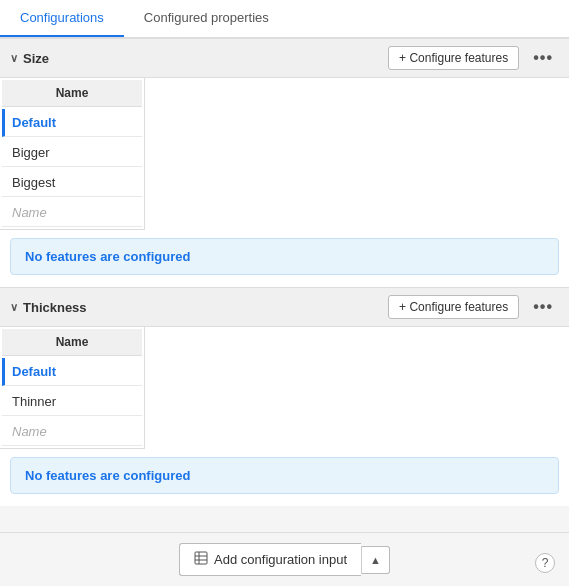 This screenshot has height=586, width=569. Describe the element at coordinates (72, 94) in the screenshot. I see `size-table-header: Name` at that location.